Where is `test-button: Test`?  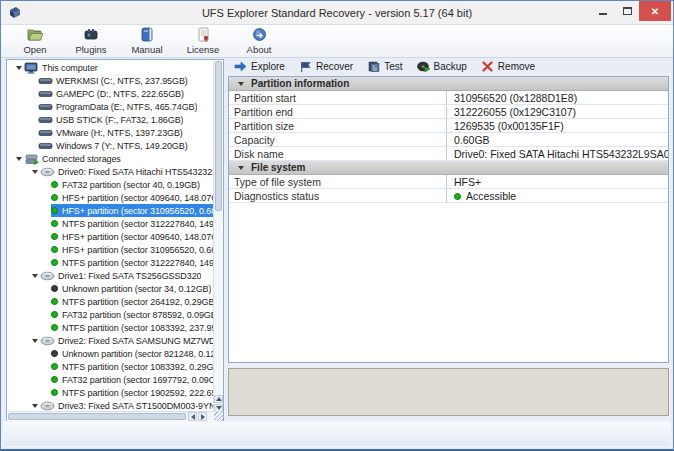
test-button: Test is located at coordinates (388, 66).